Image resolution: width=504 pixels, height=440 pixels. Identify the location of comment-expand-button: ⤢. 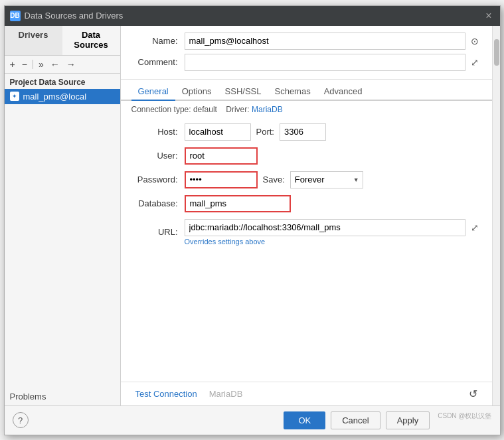
(475, 62).